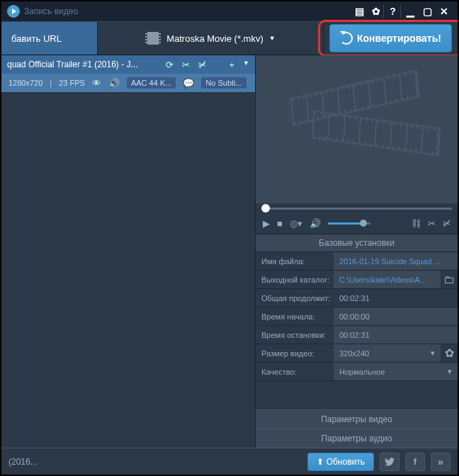  I want to click on link-icon: ⛓, so click(416, 224).